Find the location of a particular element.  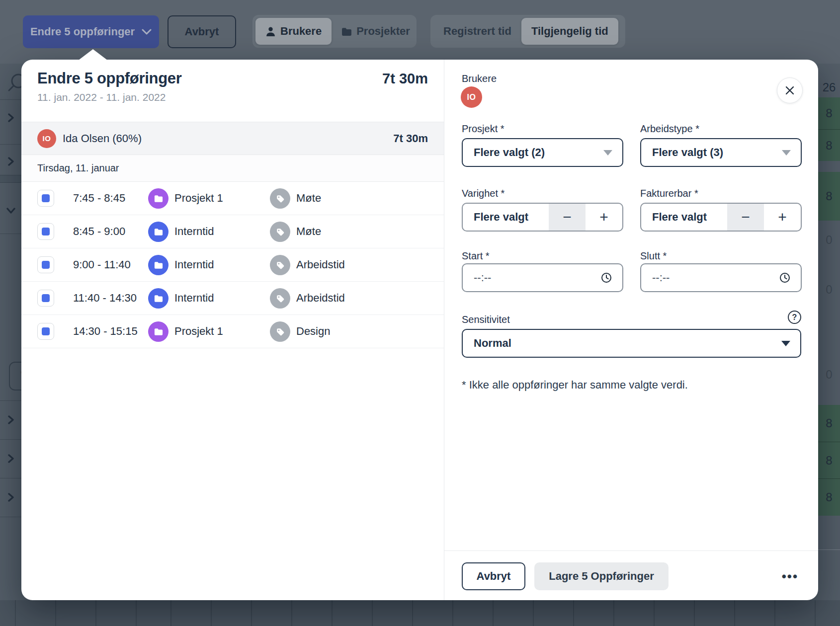

day-header: Tirsdag, 11. januar is located at coordinates (233, 168).